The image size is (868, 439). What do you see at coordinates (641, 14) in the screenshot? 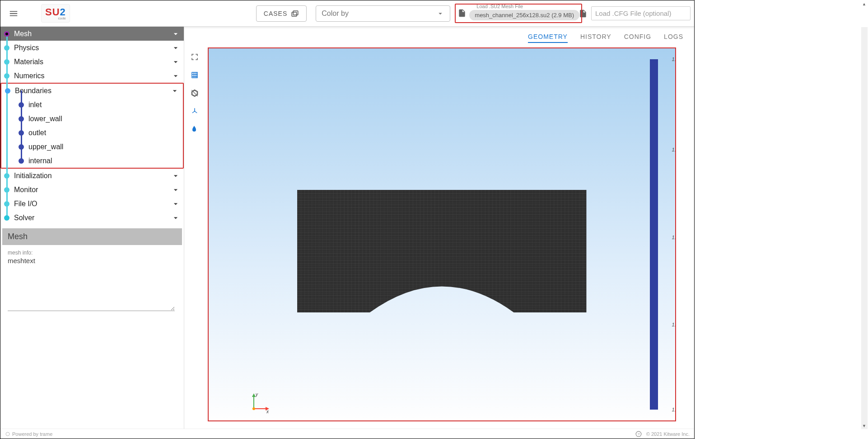
I see `cfg-file-input` at bounding box center [641, 14].